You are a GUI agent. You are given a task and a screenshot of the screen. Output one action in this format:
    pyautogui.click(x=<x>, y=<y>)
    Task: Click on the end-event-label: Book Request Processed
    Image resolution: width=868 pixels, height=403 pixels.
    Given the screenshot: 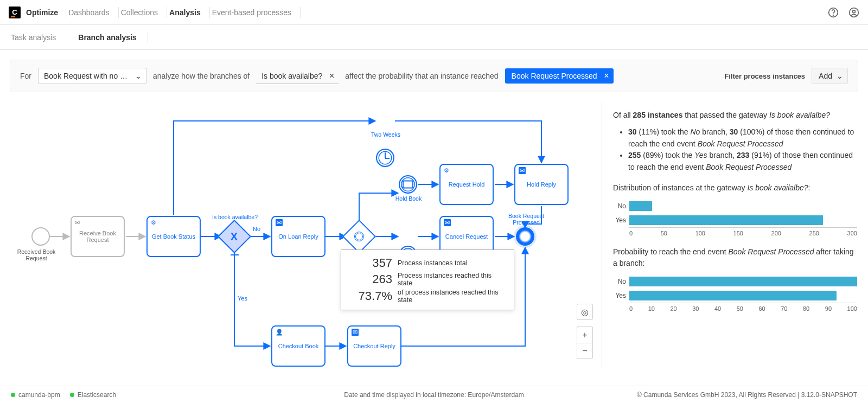 What is the action you would take?
    pyautogui.click(x=526, y=219)
    